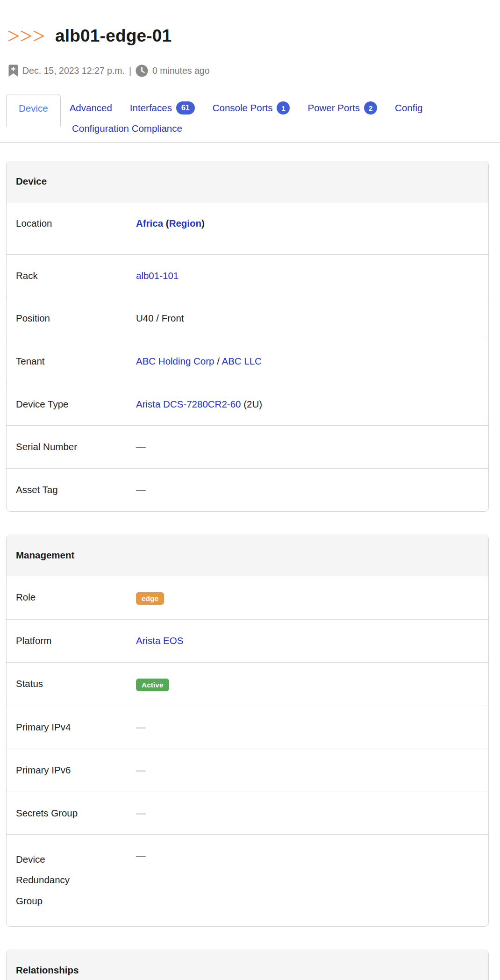 Image resolution: width=500 pixels, height=980 pixels. I want to click on tab-config: Config, so click(408, 110).